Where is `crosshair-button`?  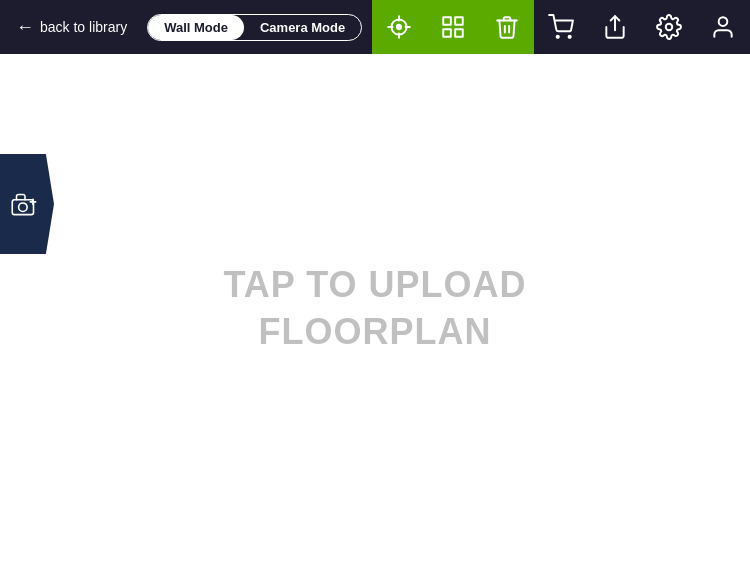 crosshair-button is located at coordinates (399, 27).